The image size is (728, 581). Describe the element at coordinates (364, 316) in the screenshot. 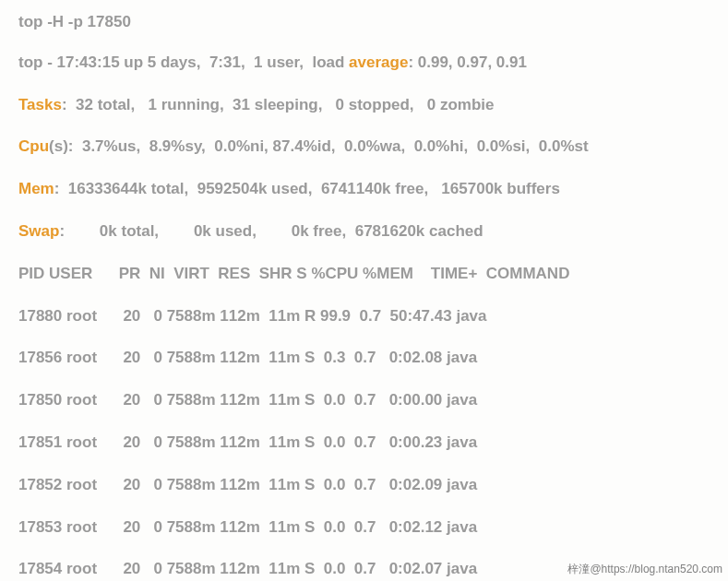

I see `table-row: 17880 root 20 0 7588m 112m 11m R 99.9 0.…` at that location.